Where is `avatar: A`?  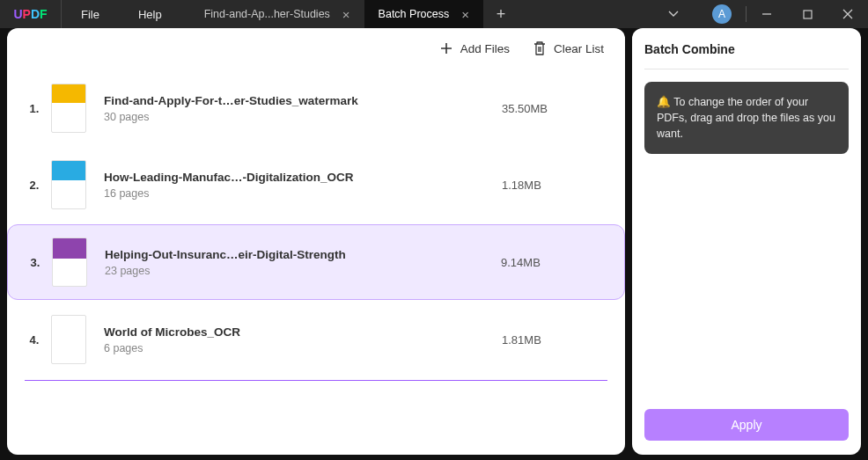 avatar: A is located at coordinates (722, 14).